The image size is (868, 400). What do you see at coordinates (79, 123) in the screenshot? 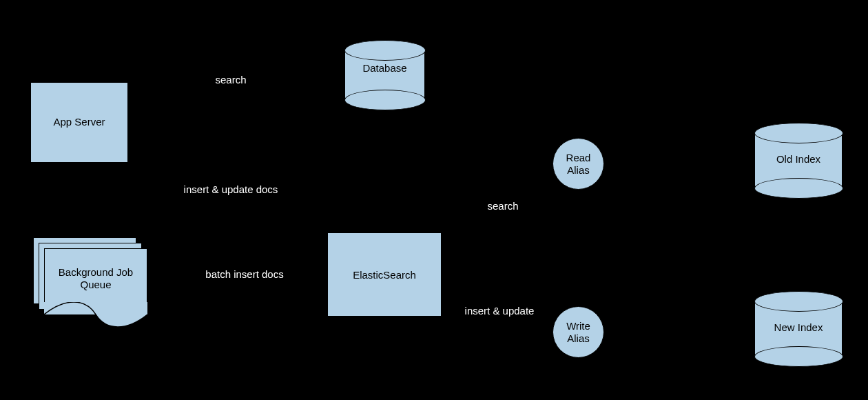
I see `app-server-node` at bounding box center [79, 123].